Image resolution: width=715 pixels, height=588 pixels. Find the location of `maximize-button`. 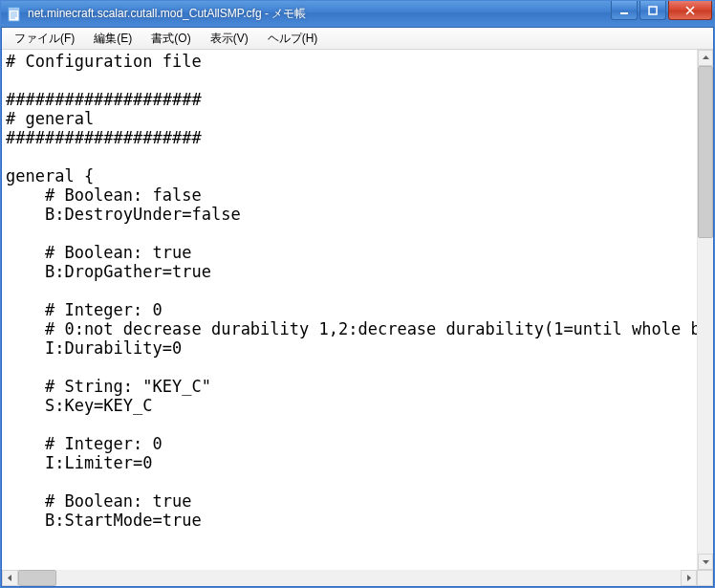

maximize-button is located at coordinates (653, 11).